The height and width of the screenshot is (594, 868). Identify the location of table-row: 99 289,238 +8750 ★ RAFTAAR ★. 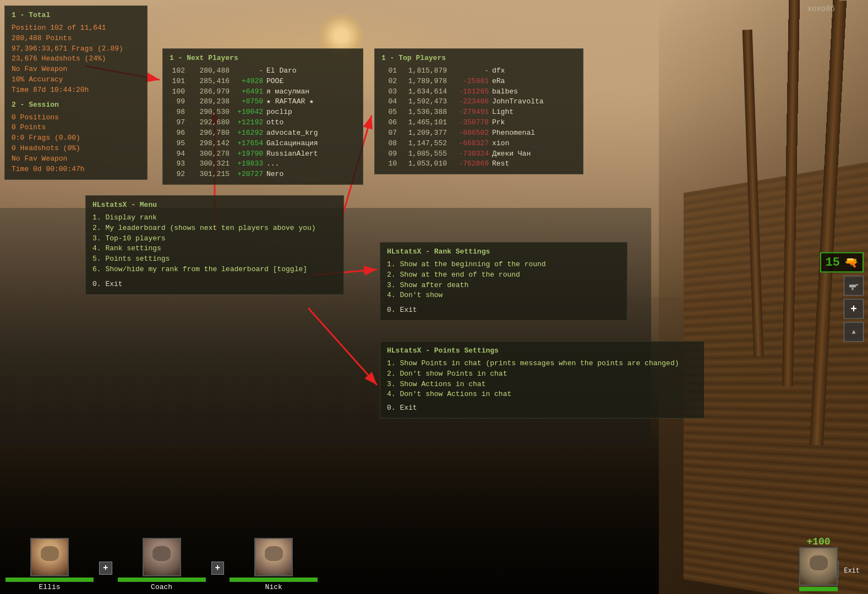
(263, 102).